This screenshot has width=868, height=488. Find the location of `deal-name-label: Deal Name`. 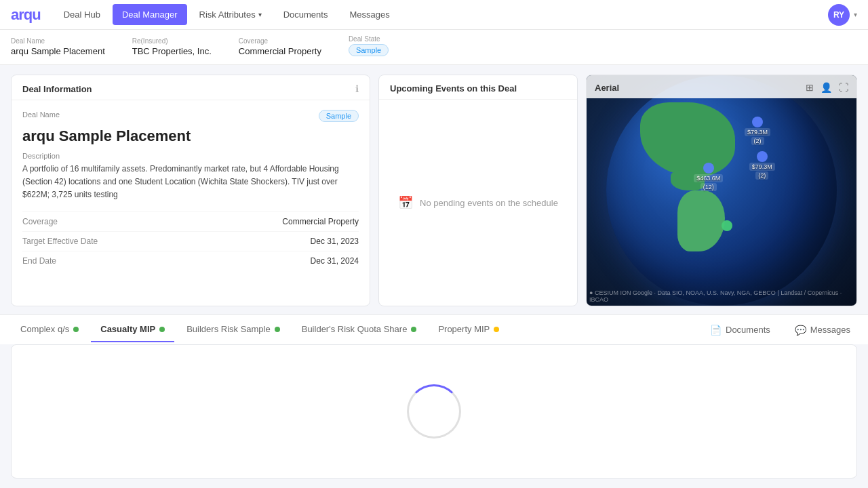

deal-name-label: Deal Name is located at coordinates (41, 115).